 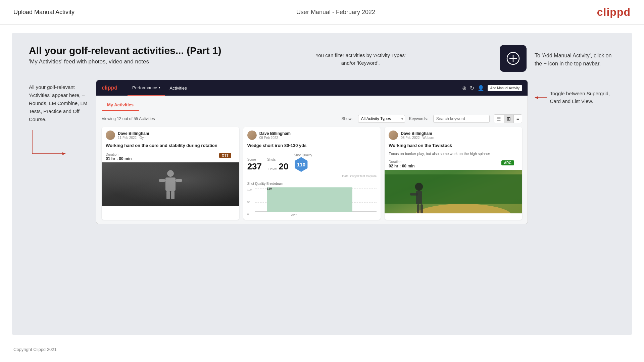 I want to click on shot-quality-badge: 110, so click(x=301, y=164).